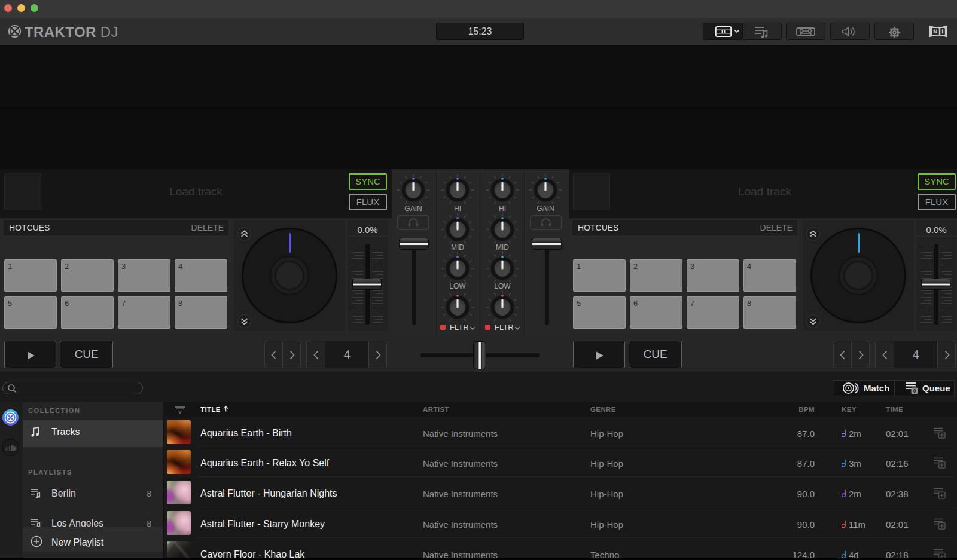 The height and width of the screenshot is (560, 957). What do you see at coordinates (915, 391) in the screenshot?
I see `svg-text: 0` at bounding box center [915, 391].